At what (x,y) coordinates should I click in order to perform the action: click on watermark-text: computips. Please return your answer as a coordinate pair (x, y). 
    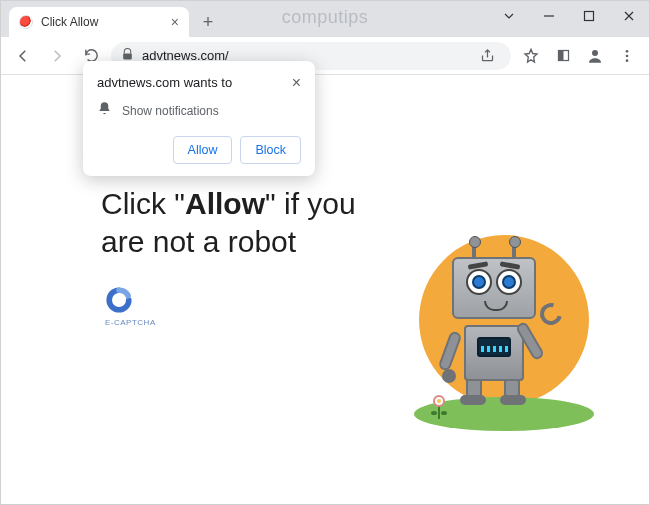
    Looking at the image, I should click on (326, 18).